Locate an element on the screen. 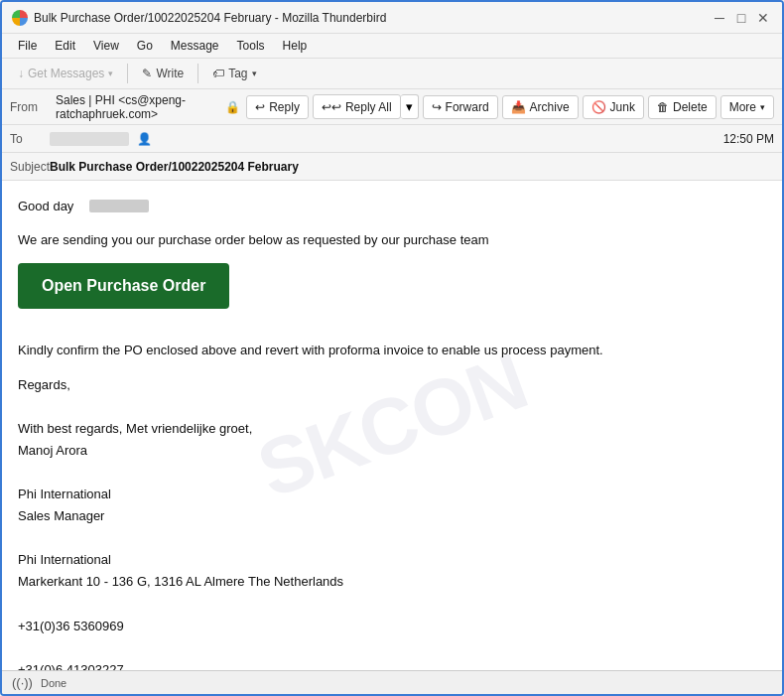 This screenshot has width=784, height=696. from-label: From is located at coordinates (30, 107).